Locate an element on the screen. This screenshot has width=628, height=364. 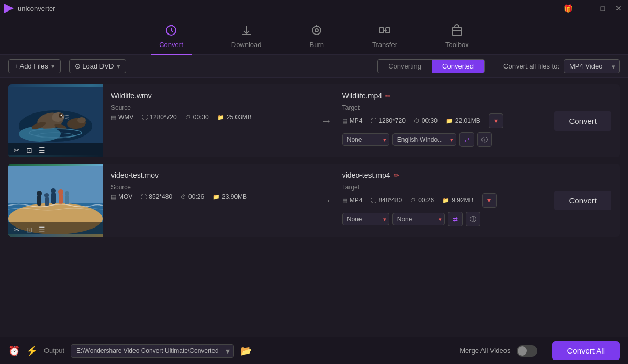
target-res-icon-2: ⛶ is located at coordinates (374, 200).